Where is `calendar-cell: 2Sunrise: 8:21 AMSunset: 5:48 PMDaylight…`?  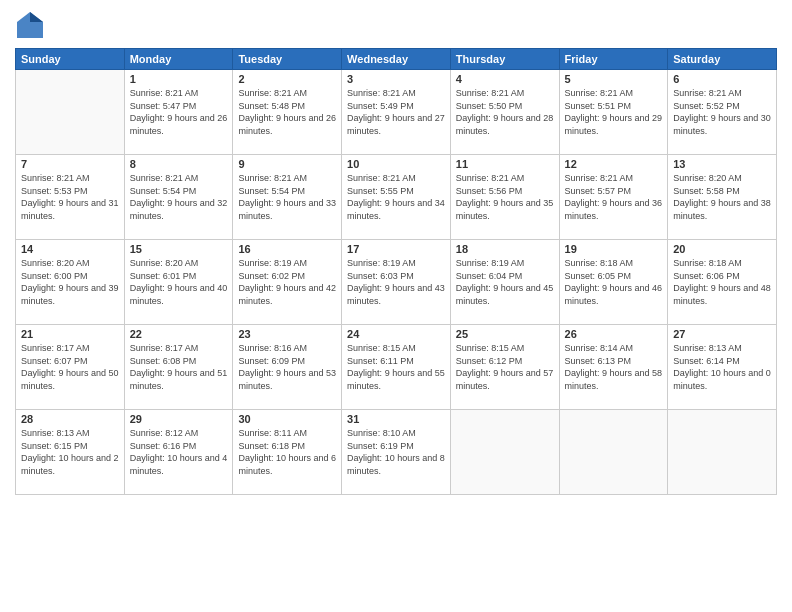 calendar-cell: 2Sunrise: 8:21 AMSunset: 5:48 PMDaylight… is located at coordinates (288, 112).